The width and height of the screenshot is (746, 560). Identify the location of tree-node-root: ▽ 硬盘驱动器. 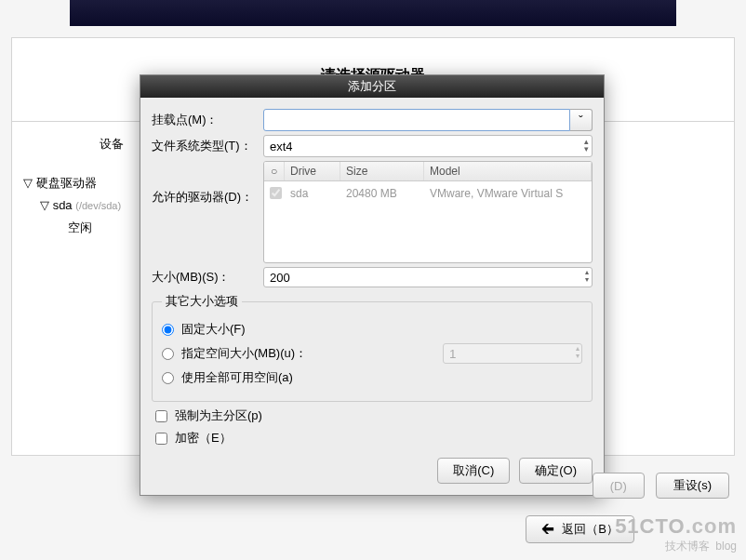
(73, 183).